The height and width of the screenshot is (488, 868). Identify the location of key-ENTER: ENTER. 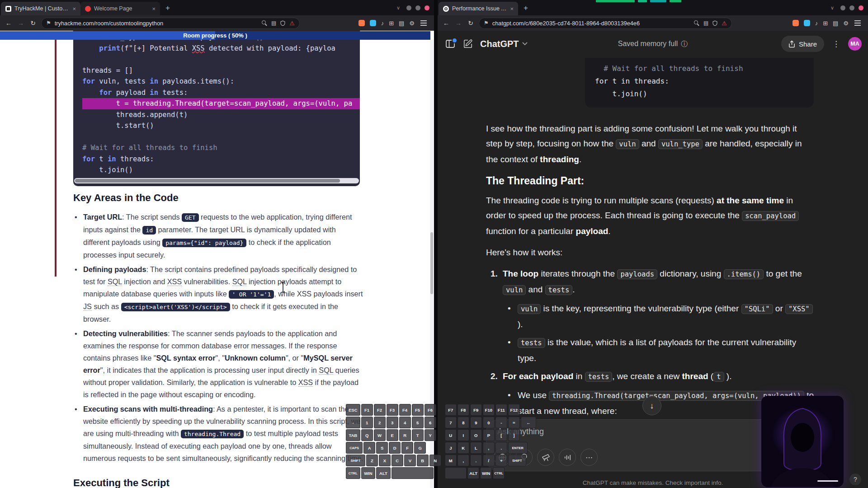
(518, 448).